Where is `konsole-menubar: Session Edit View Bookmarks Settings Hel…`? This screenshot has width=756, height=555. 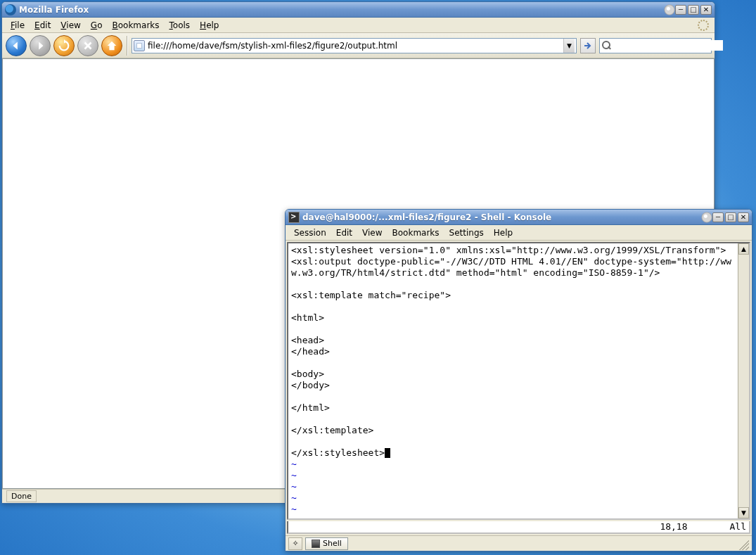 konsole-menubar: Session Edit View Bookmarks Settings Hel… is located at coordinates (519, 233).